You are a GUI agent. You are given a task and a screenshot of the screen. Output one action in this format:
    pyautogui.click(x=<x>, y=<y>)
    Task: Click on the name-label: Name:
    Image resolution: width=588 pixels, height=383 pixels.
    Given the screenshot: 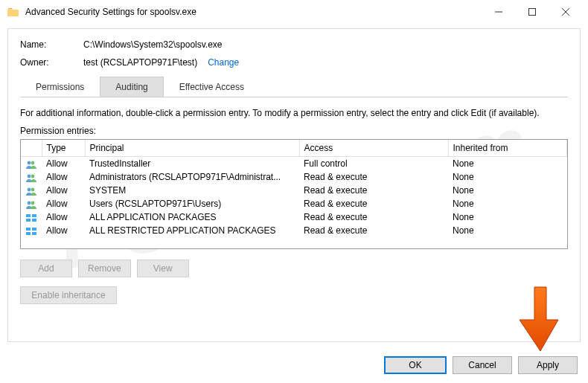 What is the action you would take?
    pyautogui.click(x=52, y=45)
    